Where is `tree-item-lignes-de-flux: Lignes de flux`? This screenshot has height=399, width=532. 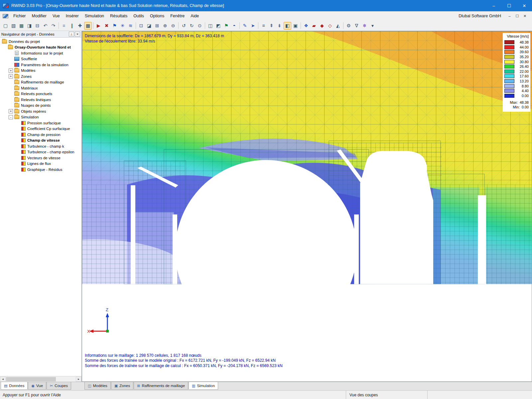
tree-item-lignes-de-flux: Lignes de flux is located at coordinates (41, 164).